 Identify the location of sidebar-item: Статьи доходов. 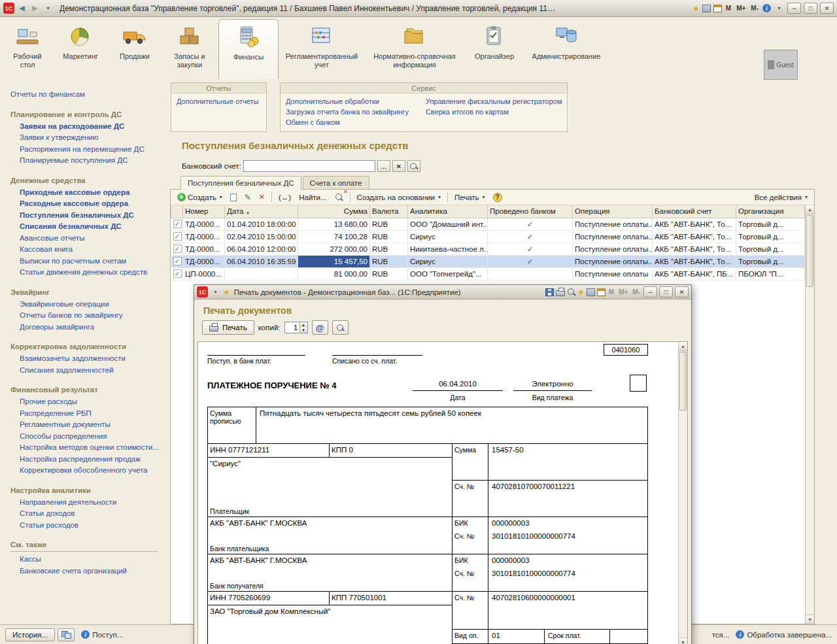
(94, 514).